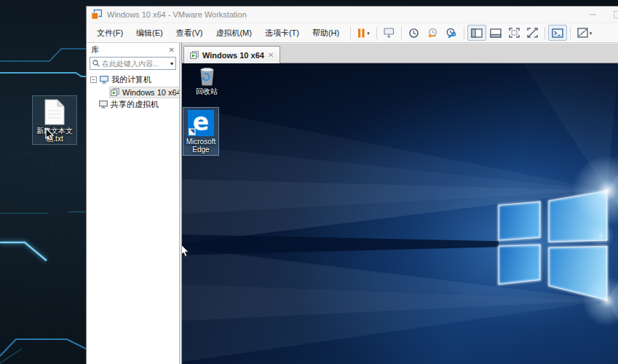 The image size is (618, 364). Describe the element at coordinates (172, 64) in the screenshot. I see `search-dropdown-icon: ▾` at that location.